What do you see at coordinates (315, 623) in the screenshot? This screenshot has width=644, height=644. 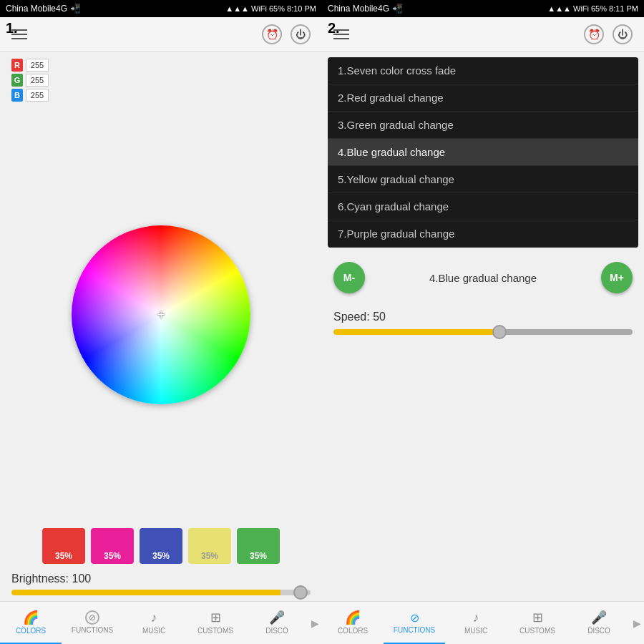 I see `nav-arrow-1: ▶` at bounding box center [315, 623].